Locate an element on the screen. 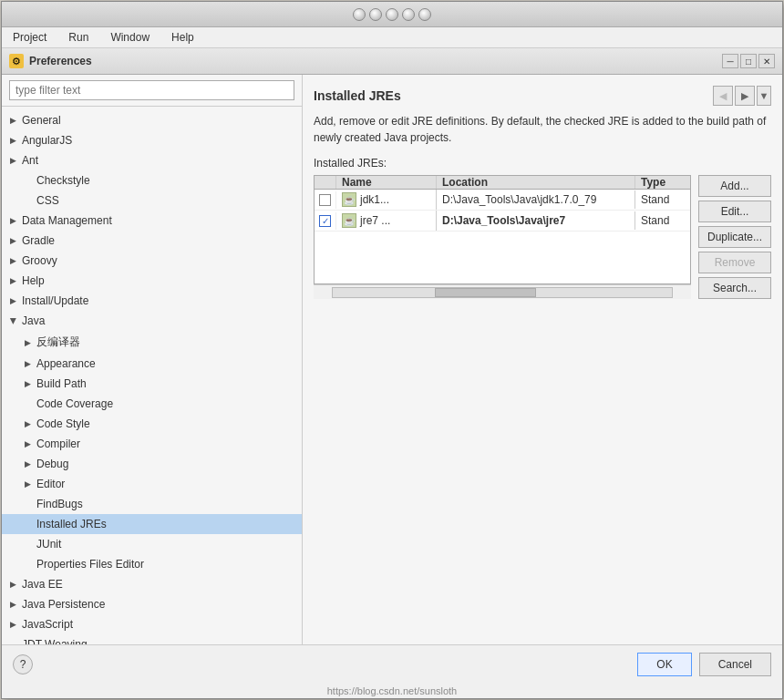 The image size is (784, 700). col-type-header: Type is located at coordinates (663, 182).